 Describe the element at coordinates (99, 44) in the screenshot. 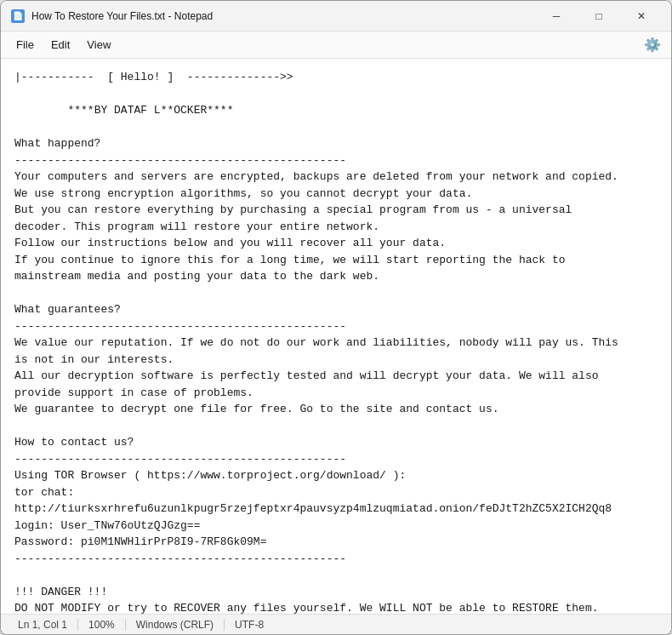

I see `menu-view: View` at that location.